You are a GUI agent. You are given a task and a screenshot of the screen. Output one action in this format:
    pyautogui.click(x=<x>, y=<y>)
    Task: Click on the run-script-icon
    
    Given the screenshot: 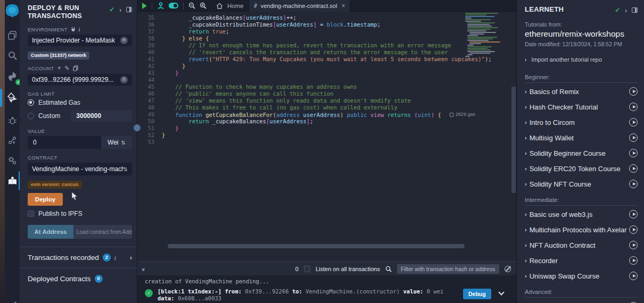 What is the action you would take?
    pyautogui.click(x=145, y=6)
    